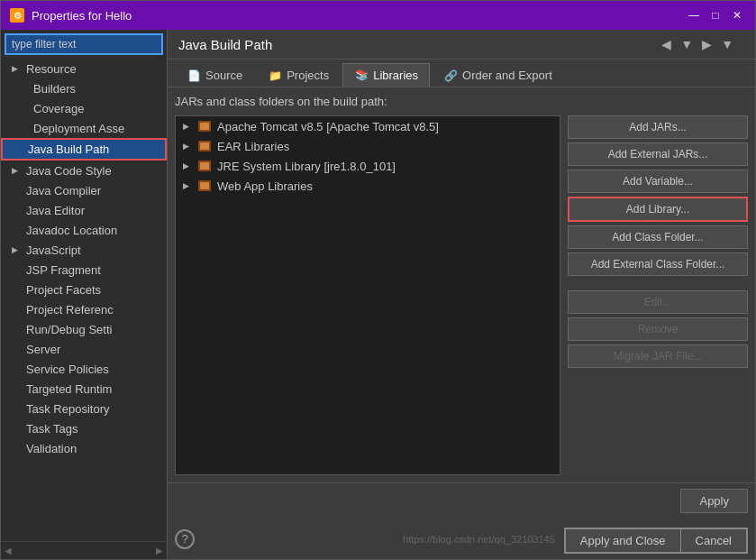 This screenshot has height=560, width=756. Describe the element at coordinates (306, 166) in the screenshot. I see `tree-item-label-jre: JRE System Library [jre1.8.0_101]` at that location.